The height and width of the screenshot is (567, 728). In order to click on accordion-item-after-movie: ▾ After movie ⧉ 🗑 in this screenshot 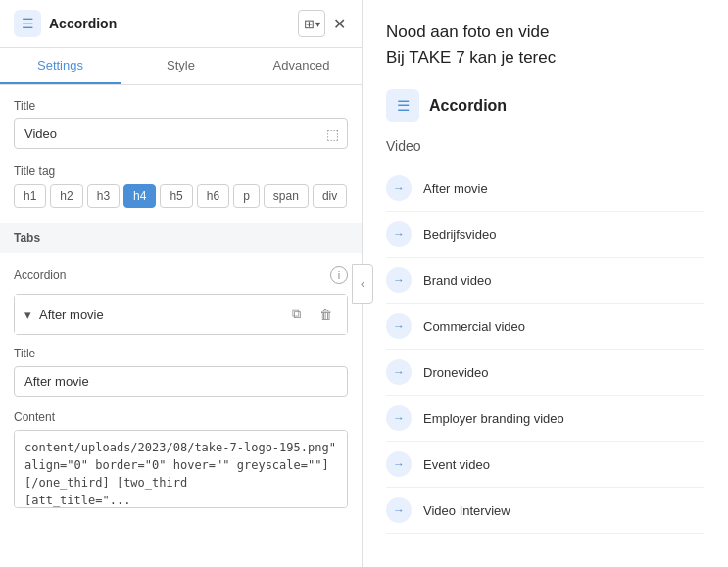, I will do `click(180, 314)`.